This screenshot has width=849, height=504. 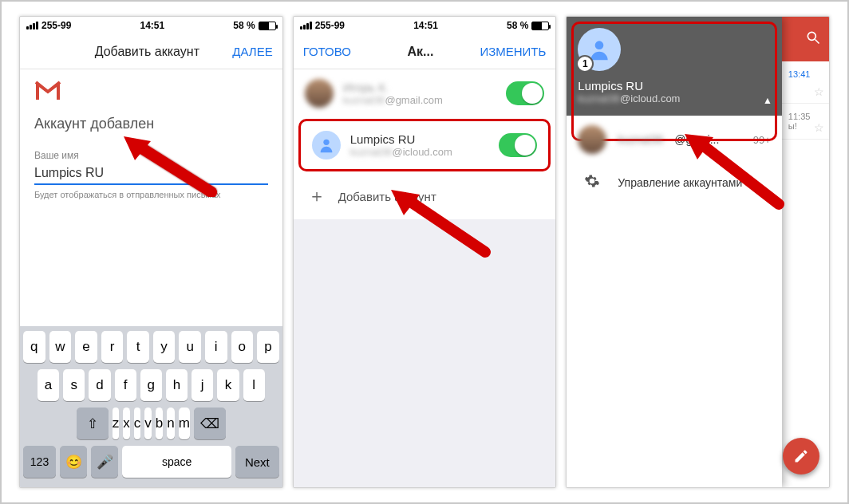 I want to click on account-row: Игорь К. kuznat36@gmail.com, so click(x=424, y=93).